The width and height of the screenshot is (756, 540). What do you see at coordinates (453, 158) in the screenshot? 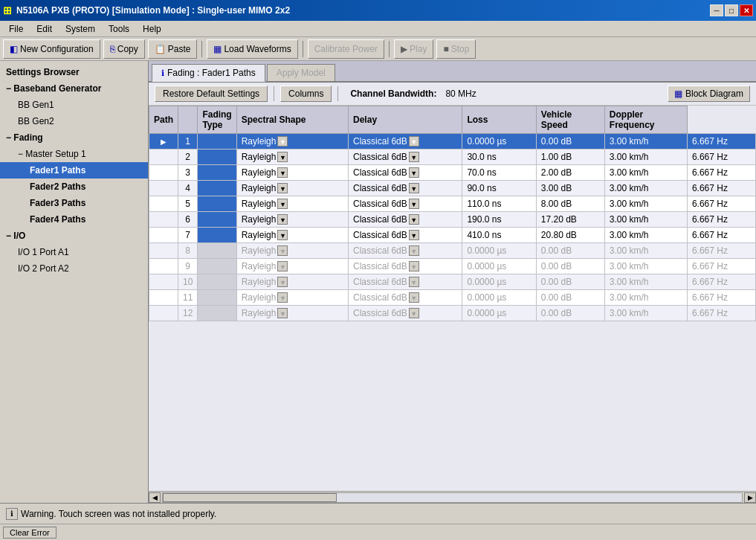
I see `table-row: 2Rayleigh▼Classical 6dB▼30.0 ns1.00 dB3.…` at bounding box center [453, 158].